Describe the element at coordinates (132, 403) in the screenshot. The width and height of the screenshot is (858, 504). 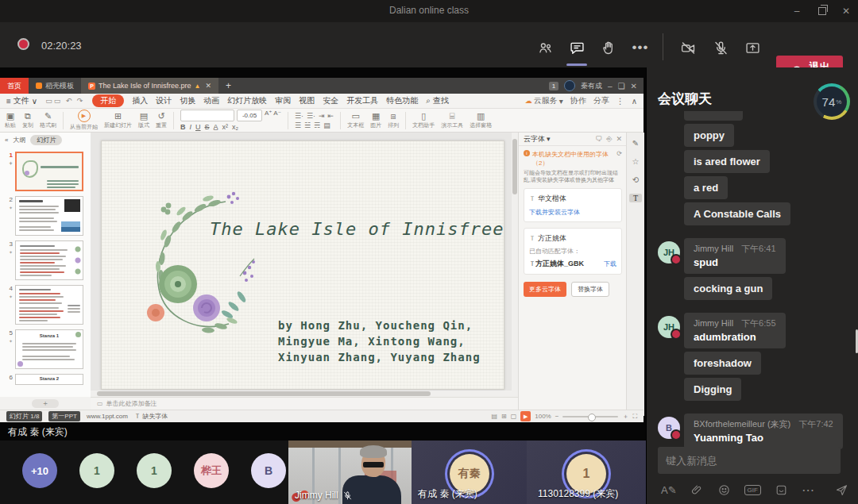
I see `notes-placeholder: 单击此处添加备注` at that location.